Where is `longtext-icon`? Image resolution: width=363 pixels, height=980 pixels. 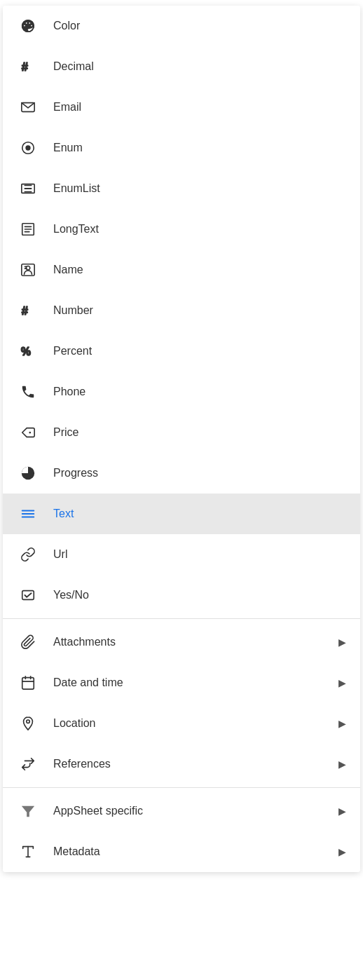 longtext-icon is located at coordinates (28, 229).